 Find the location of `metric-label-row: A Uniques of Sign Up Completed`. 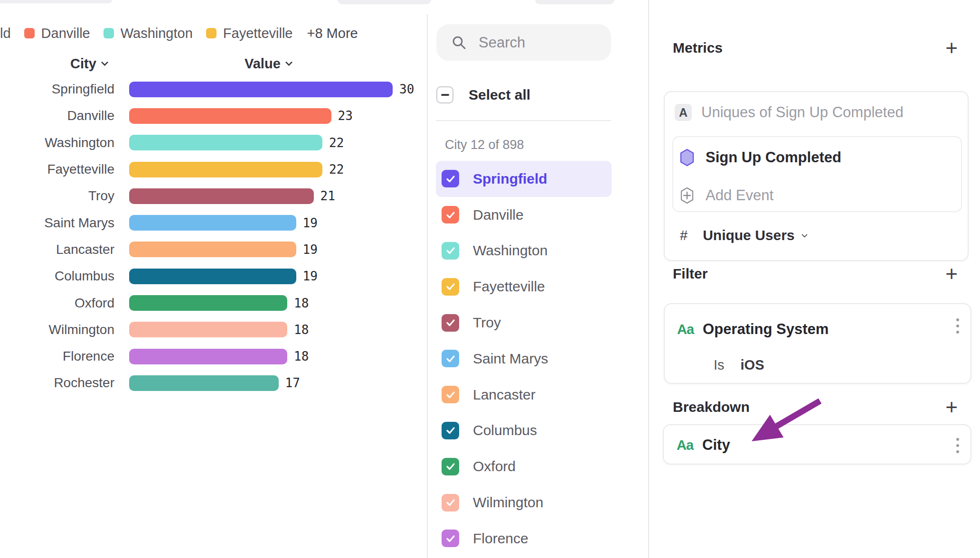

metric-label-row: A Uniques of Sign Up Completed is located at coordinates (789, 112).